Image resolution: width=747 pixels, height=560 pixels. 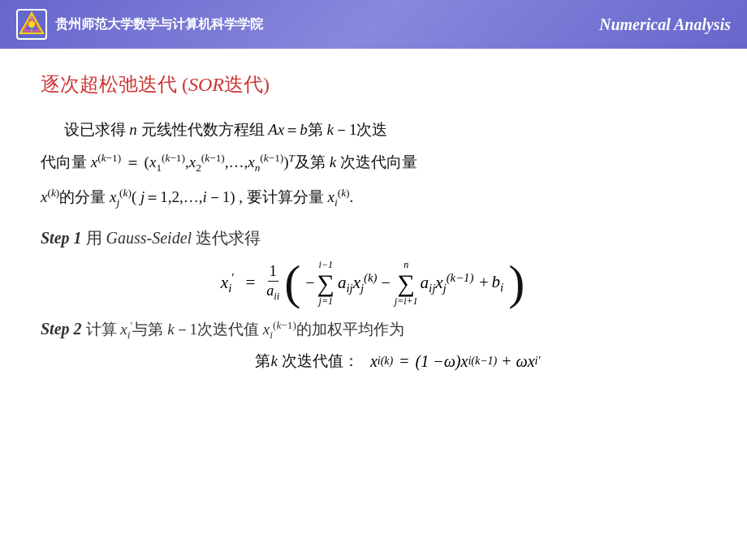 I want to click on university-logo, so click(x=32, y=24).